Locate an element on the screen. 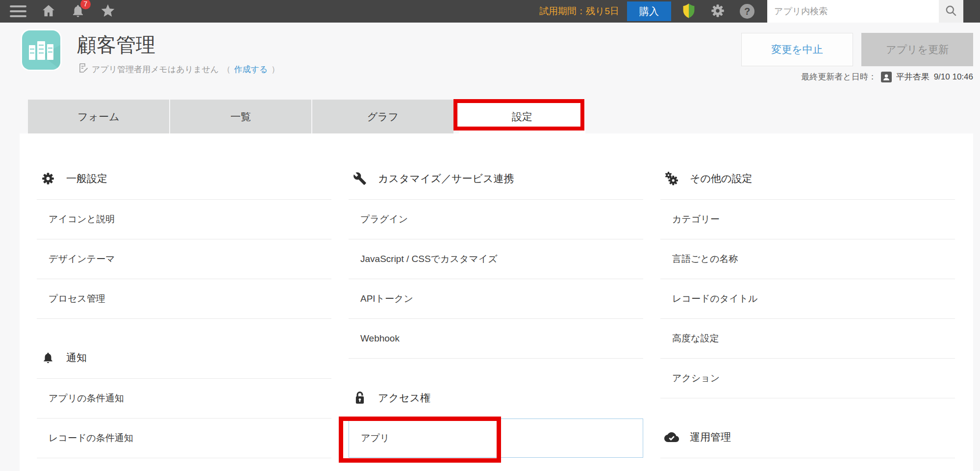 Image resolution: width=980 pixels, height=471 pixels. help-button: ? is located at coordinates (747, 11).